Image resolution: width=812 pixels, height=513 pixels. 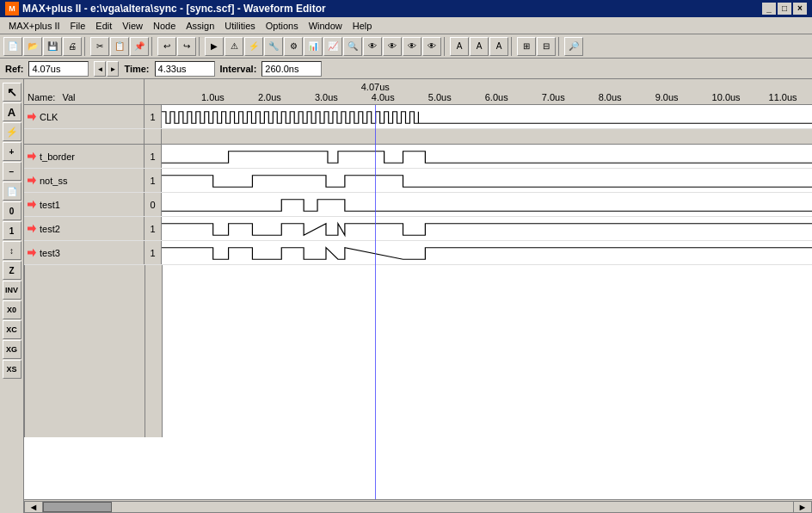 What do you see at coordinates (33, 46) in the screenshot?
I see `open-button: 📂` at bounding box center [33, 46].